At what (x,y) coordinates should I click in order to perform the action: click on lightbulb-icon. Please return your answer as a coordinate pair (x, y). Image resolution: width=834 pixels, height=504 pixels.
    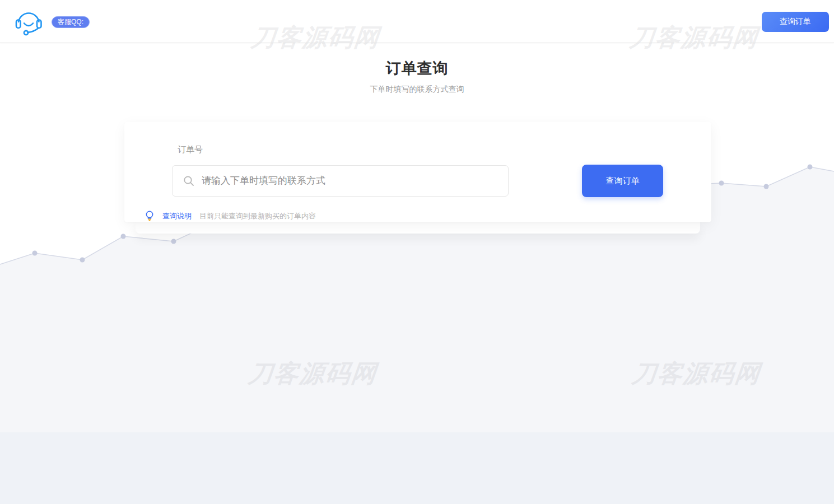
    Looking at the image, I should click on (150, 216).